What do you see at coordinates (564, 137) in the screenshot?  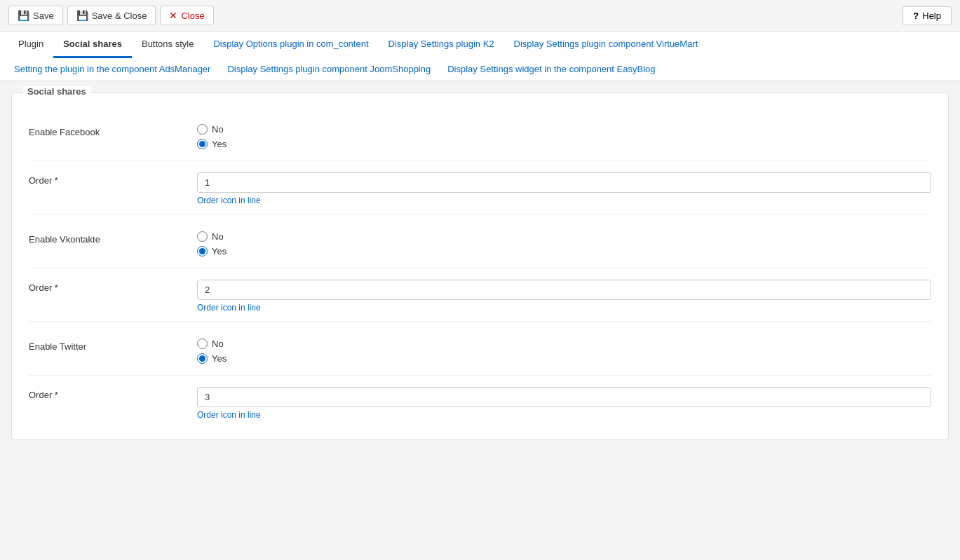 I see `control-enable-facebook: No Yes` at bounding box center [564, 137].